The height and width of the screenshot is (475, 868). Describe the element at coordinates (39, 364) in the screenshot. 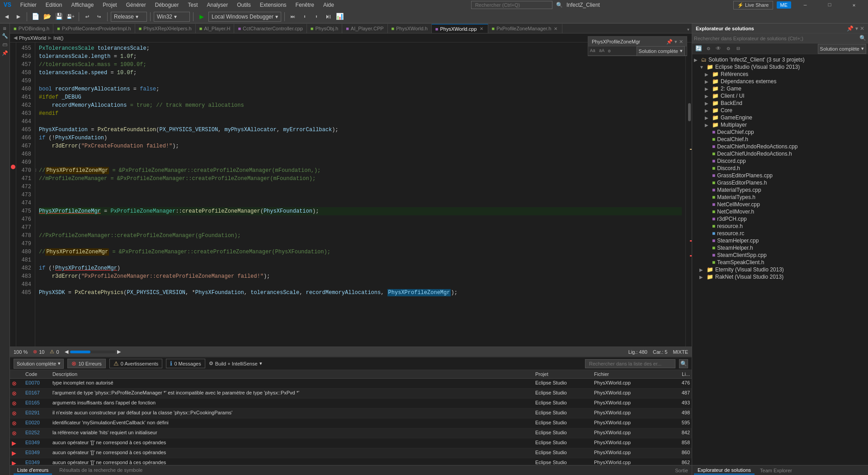

I see `scope-dropdown: Solution complète ▾` at that location.